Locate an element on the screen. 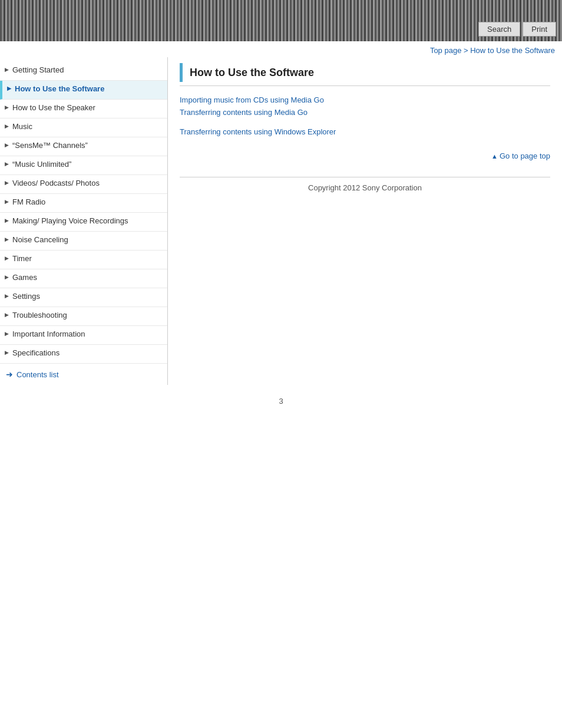  sidebar-item-label: Making/ Playing Voice Recordings is located at coordinates (87, 220).